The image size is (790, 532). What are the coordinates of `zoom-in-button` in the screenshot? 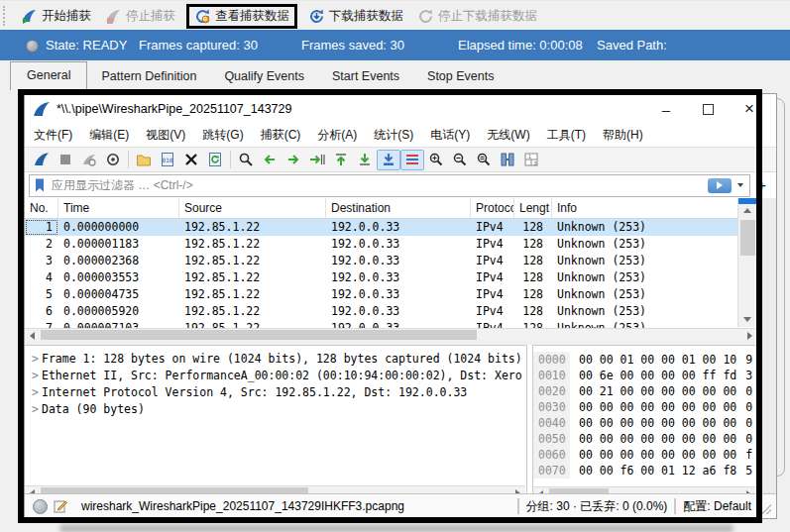 It's located at (436, 160).